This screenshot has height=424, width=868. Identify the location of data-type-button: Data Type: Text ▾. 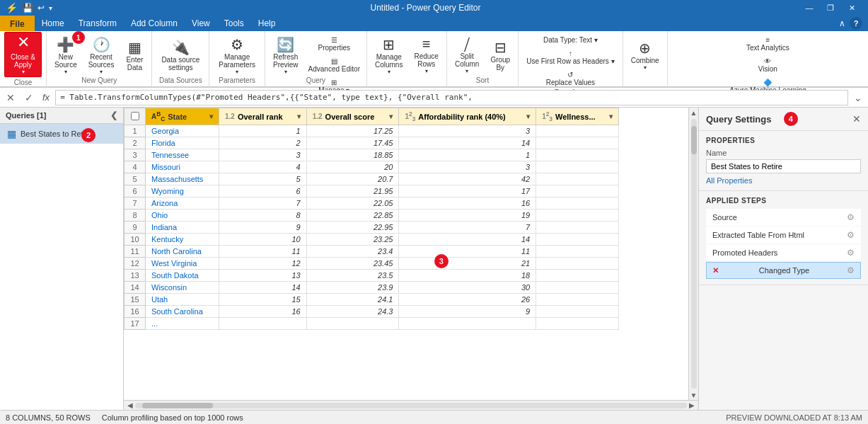
(570, 40).